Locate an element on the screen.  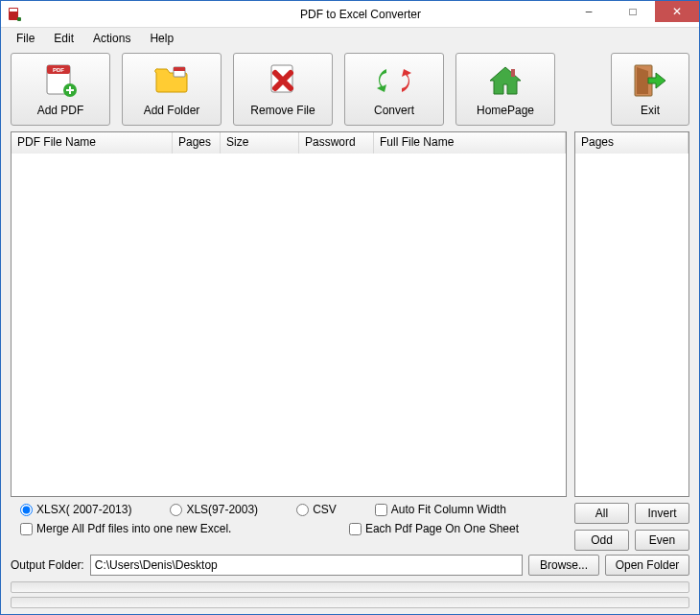
toolbar: PDF Add PDF Add Folder Remove File Conve… is located at coordinates (350, 90).